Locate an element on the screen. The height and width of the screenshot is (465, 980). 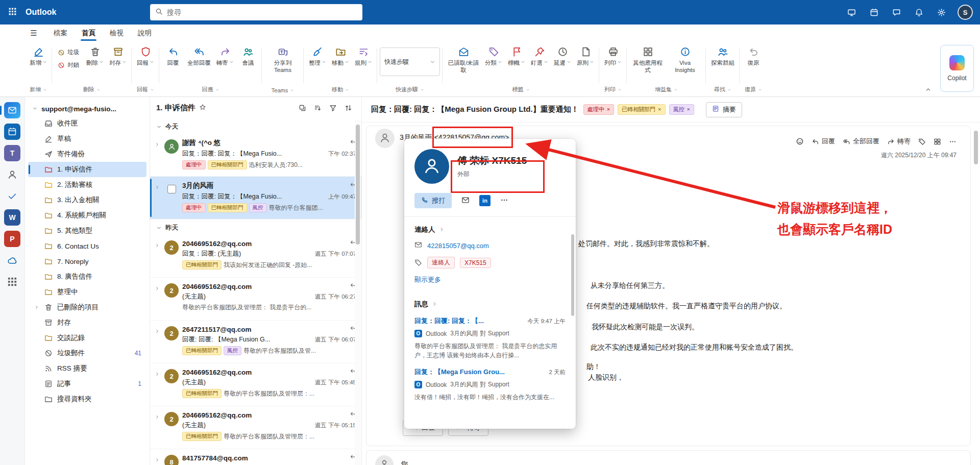
tab-help: 說明 is located at coordinates (145, 33).